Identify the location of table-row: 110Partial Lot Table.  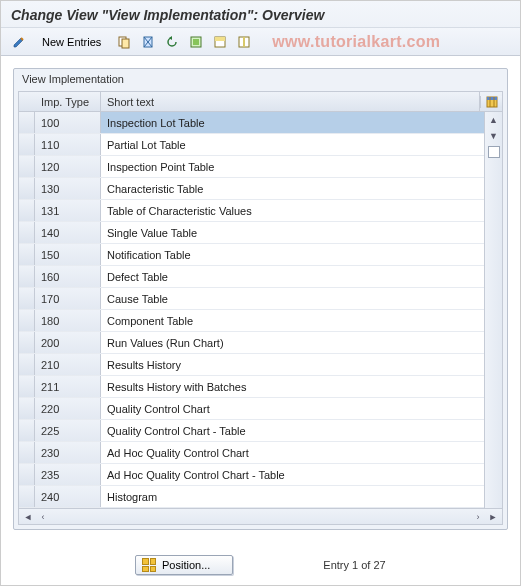
(260, 145).